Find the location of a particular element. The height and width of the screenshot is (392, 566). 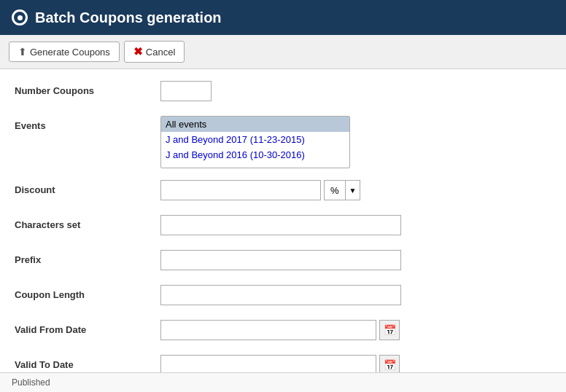

upload-icon: ⬆ is located at coordinates (23, 52).